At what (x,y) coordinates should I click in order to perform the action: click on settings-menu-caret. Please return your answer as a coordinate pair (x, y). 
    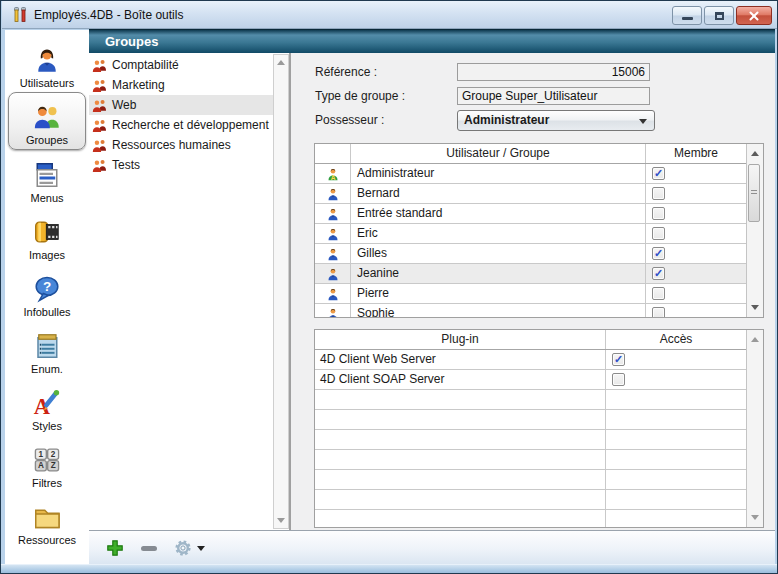
    Looking at the image, I should click on (201, 548).